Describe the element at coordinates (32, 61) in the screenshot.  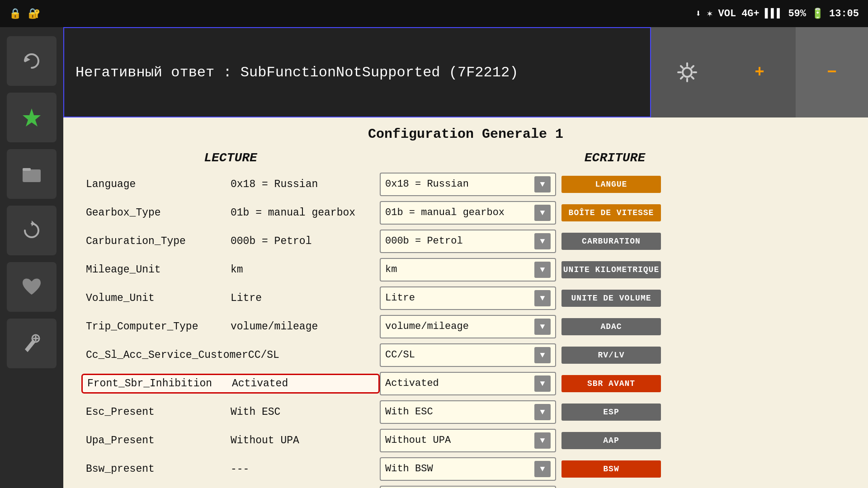
I see `sidebar-refresh-btn` at that location.